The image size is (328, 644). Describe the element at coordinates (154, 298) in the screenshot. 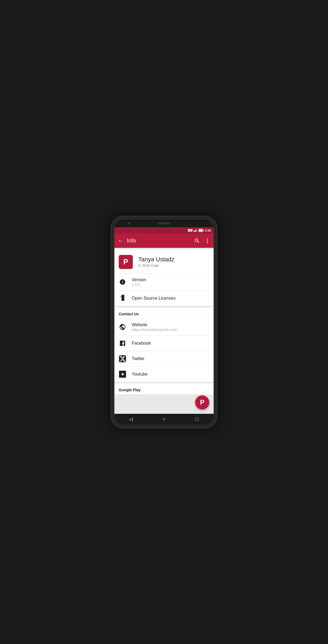

I see `licenses-label: Open Source Licenses` at that location.